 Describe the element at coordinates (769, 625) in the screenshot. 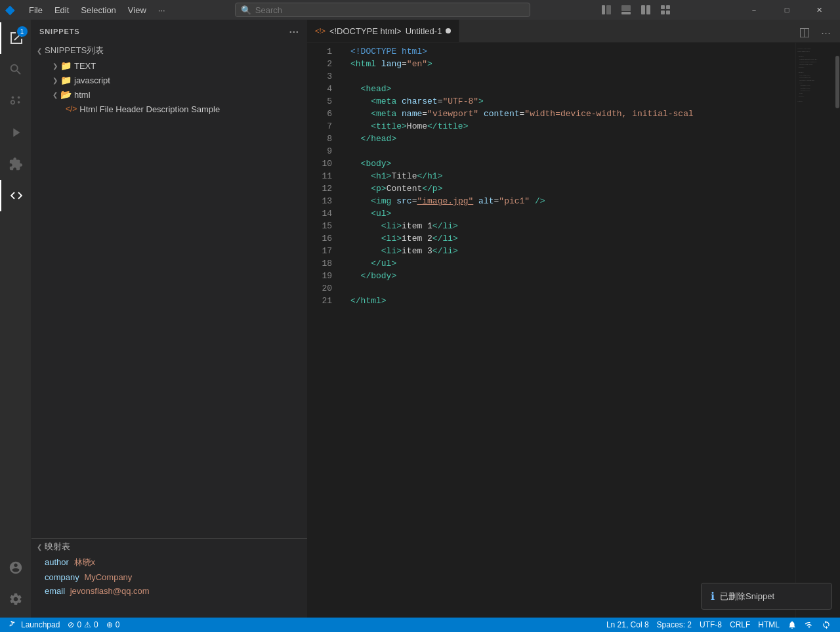

I see `language-text: HTML` at that location.